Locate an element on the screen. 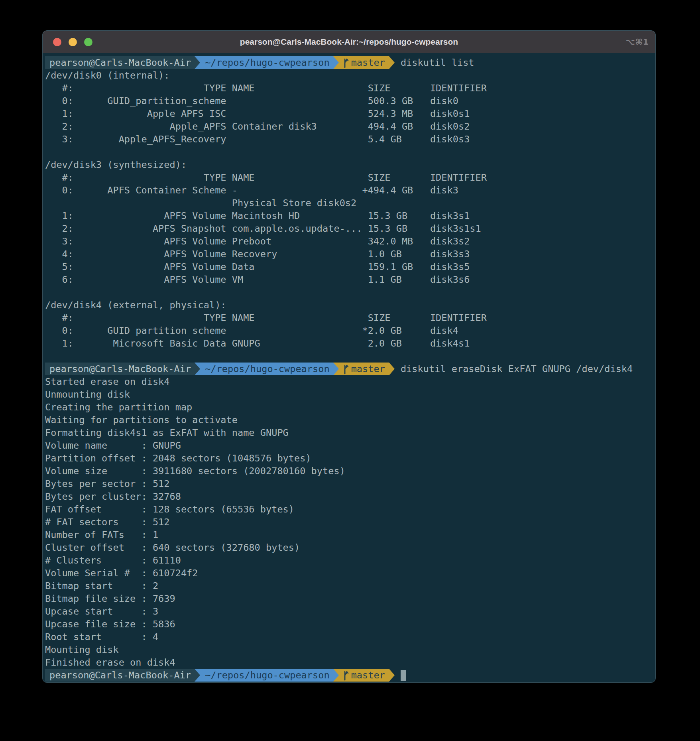 The image size is (700, 741). prompt-line-1: pearson@Carls-MacBook-Air ~/repos/hugo-c… is located at coordinates (349, 63).